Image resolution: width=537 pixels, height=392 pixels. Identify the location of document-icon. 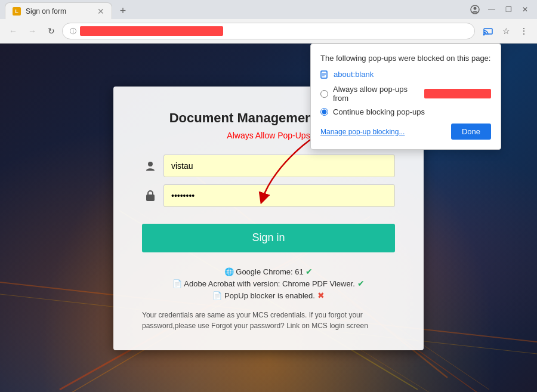
(325, 75).